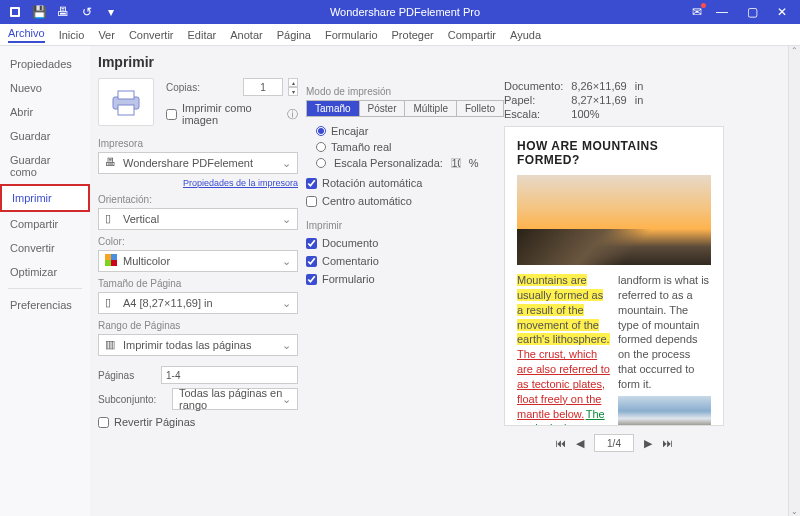  Describe the element at coordinates (87, 12) in the screenshot. I see `undo-icon: ↺` at that location.